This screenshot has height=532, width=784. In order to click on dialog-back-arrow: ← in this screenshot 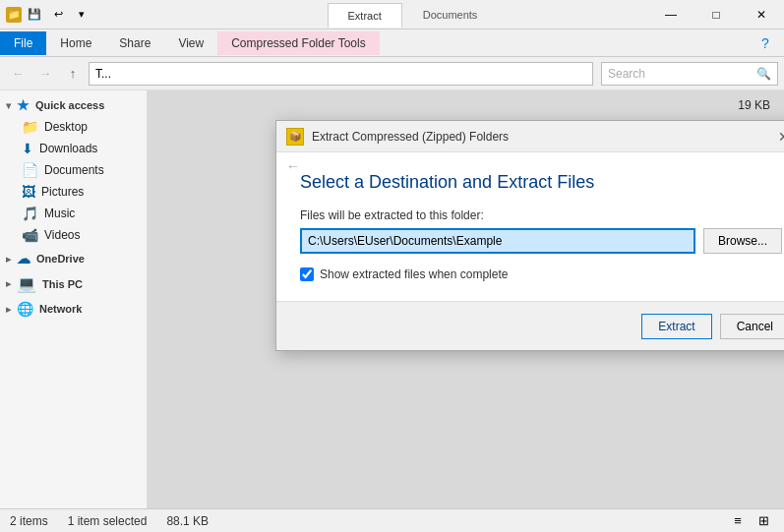, I will do `click(293, 166)`.